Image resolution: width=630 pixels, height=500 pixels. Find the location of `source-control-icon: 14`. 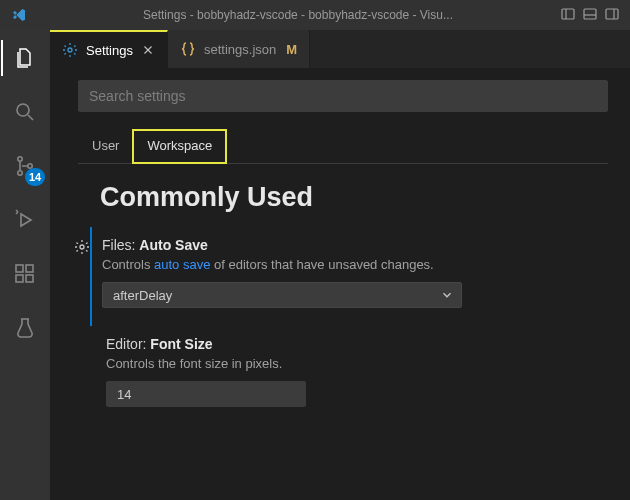

source-control-icon: 14 is located at coordinates (25, 166).